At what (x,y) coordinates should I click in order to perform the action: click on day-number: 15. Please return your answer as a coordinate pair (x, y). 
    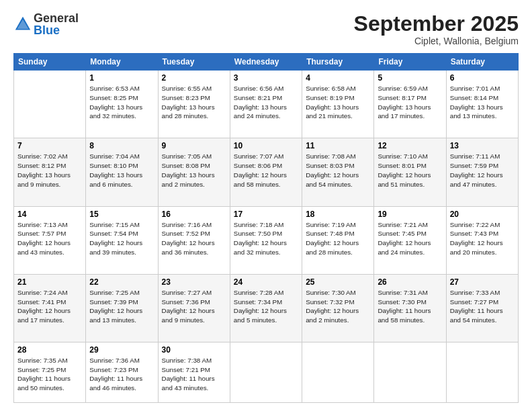
    Looking at the image, I should click on (122, 214).